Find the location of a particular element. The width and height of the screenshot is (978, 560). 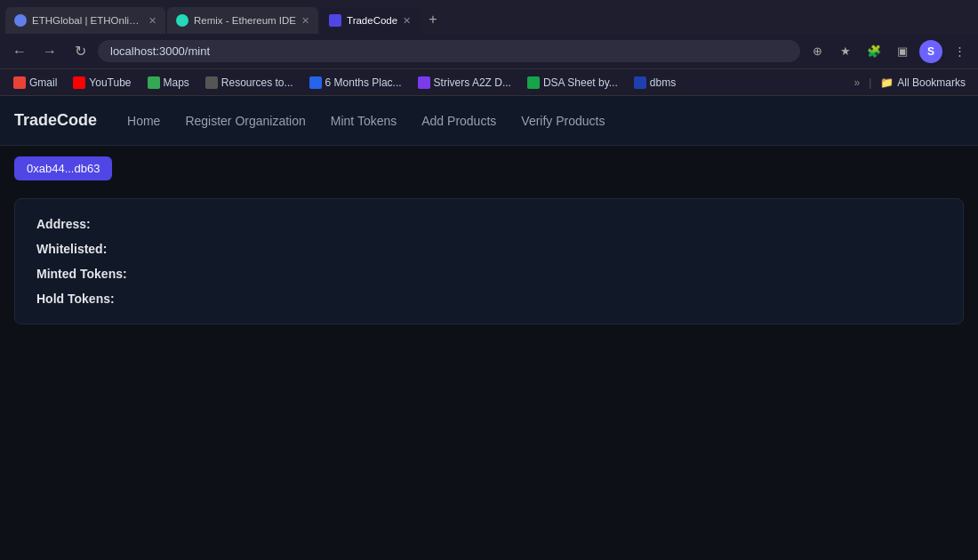

tab-ethglobal: ETHGlobal | ETHOnline 2... ✕ is located at coordinates (85, 20).